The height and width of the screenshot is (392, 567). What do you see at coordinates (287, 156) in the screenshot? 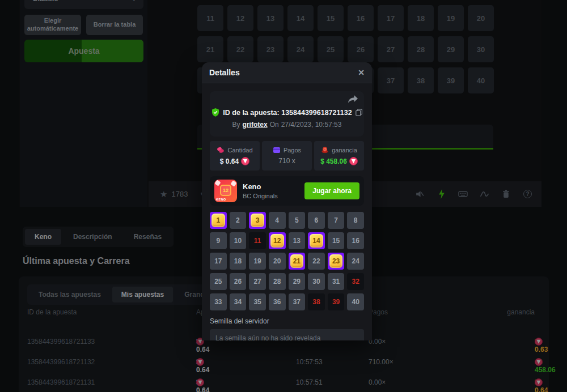
I see `bet-stats: Cantidad $ 0.64 Pagos 710 x` at bounding box center [287, 156].